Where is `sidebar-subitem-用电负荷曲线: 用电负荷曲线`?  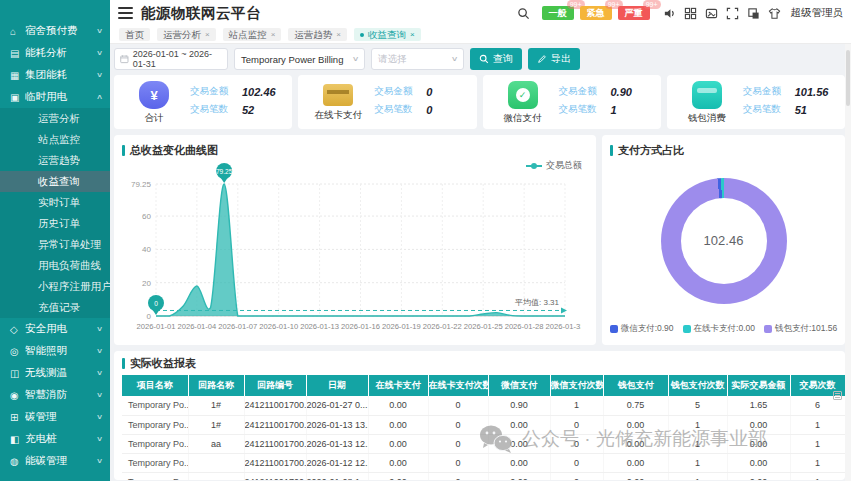
sidebar-subitem-用电负荷曲线: 用电负荷曲线 is located at coordinates (55, 266).